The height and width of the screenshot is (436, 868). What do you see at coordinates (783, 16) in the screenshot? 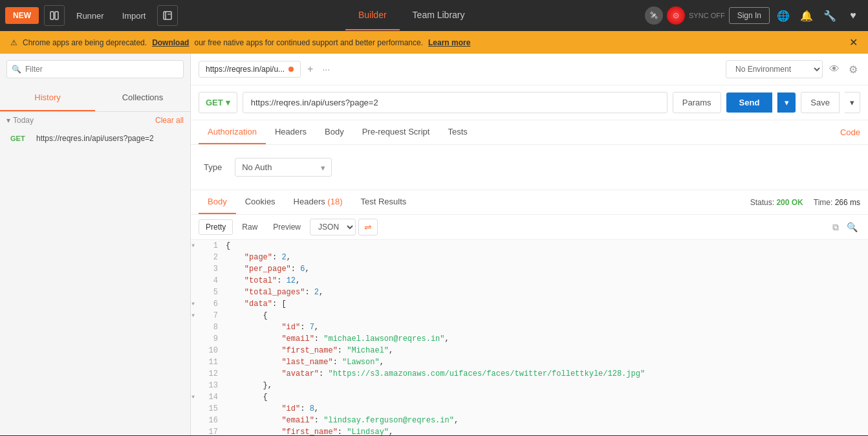
I see `globe-icon-button: 🌐` at bounding box center [783, 16].